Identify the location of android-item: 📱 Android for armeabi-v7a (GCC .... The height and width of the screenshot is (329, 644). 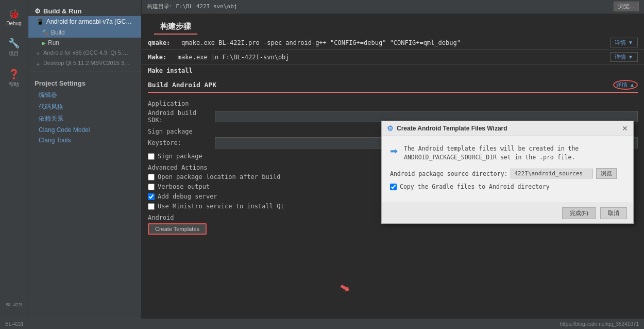
(84, 22).